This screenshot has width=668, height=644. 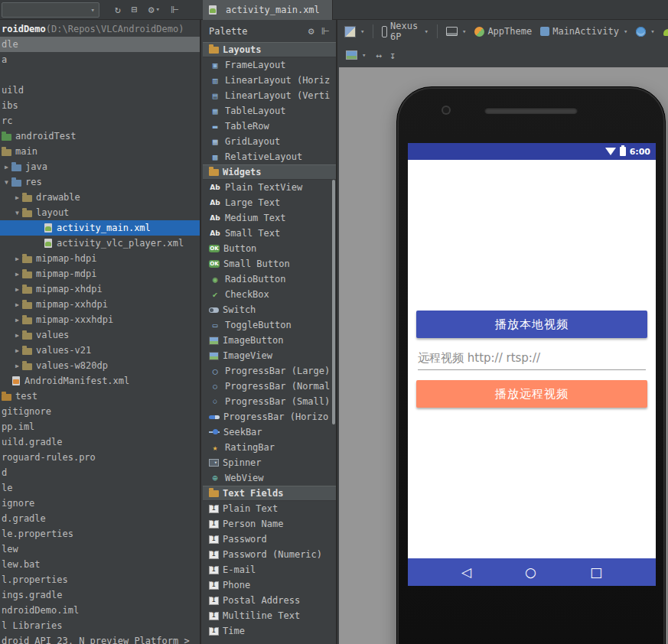 I want to click on tree-row-roiddemo: roidDemo (D:\Repos\VLCAndroidDemo), so click(x=99, y=29).